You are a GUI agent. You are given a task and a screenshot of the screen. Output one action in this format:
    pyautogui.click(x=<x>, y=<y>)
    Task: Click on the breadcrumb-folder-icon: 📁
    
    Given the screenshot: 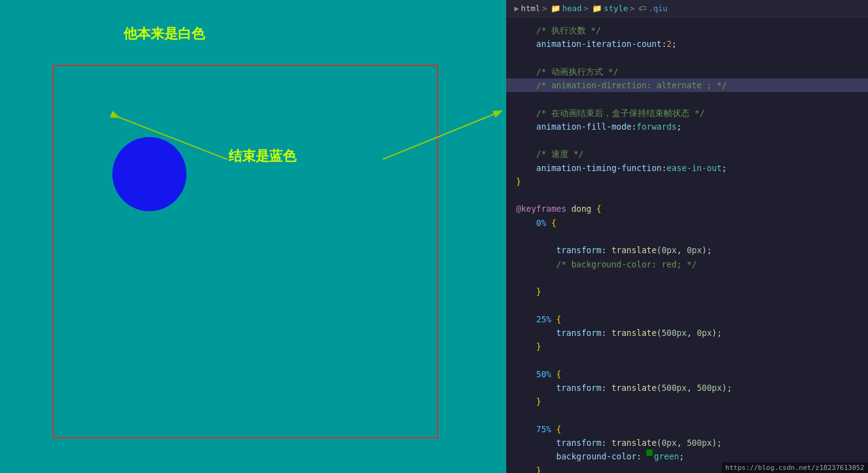 What is the action you would take?
    pyautogui.click(x=556, y=9)
    